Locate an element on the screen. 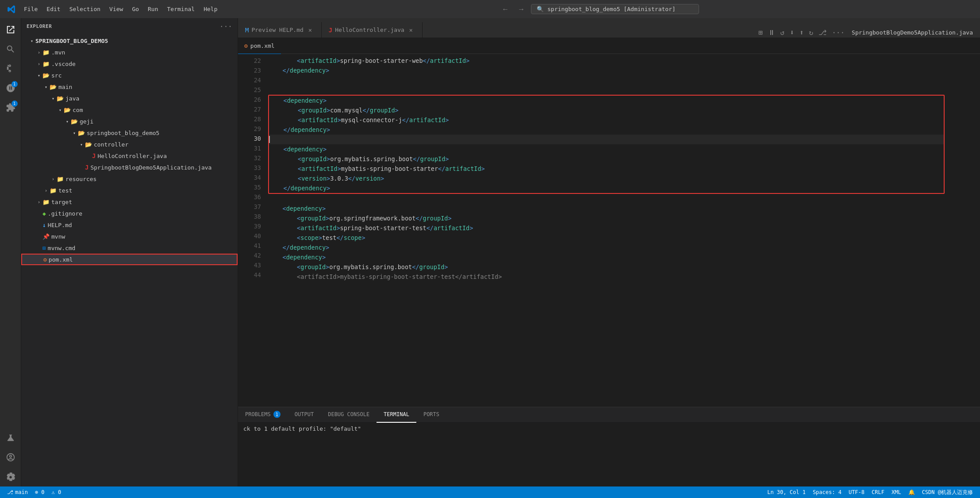 The image size is (980, 498). more-button: ··· is located at coordinates (838, 33).